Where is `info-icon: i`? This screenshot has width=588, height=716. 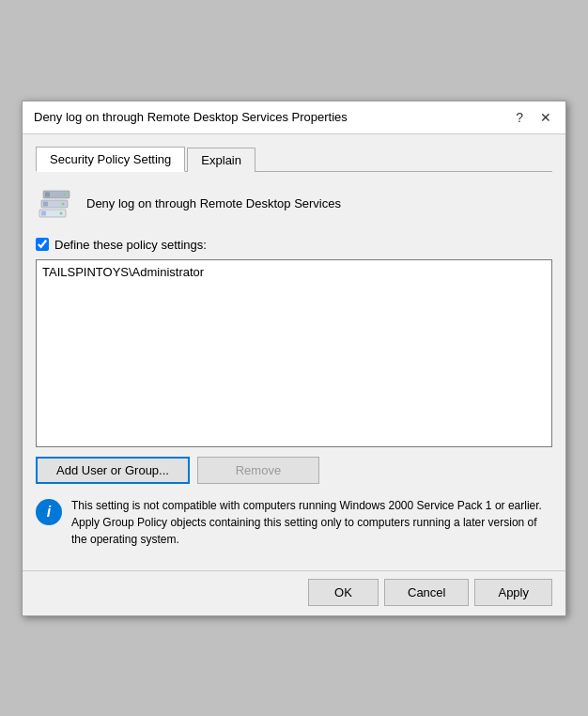 info-icon: i is located at coordinates (49, 512).